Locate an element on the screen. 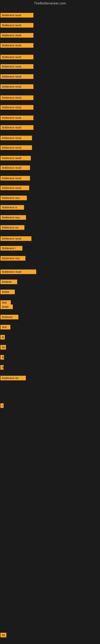 Image resolution: width=100 pixels, height=644 pixels. bottleneck-bar-3: Bottleneck result is located at coordinates (17, 46).